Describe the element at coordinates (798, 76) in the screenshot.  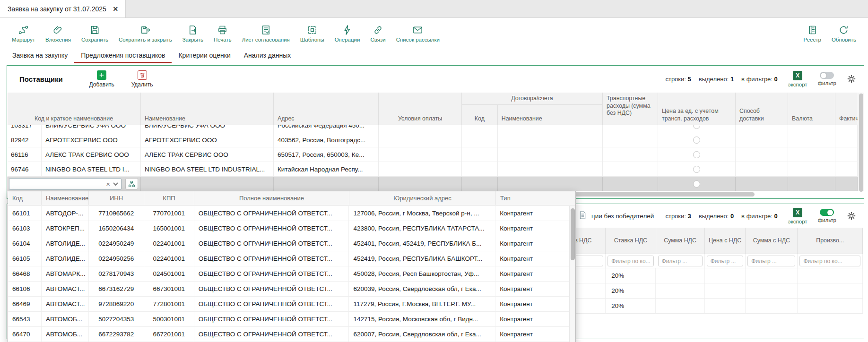
I see `excel-icon: X` at that location.